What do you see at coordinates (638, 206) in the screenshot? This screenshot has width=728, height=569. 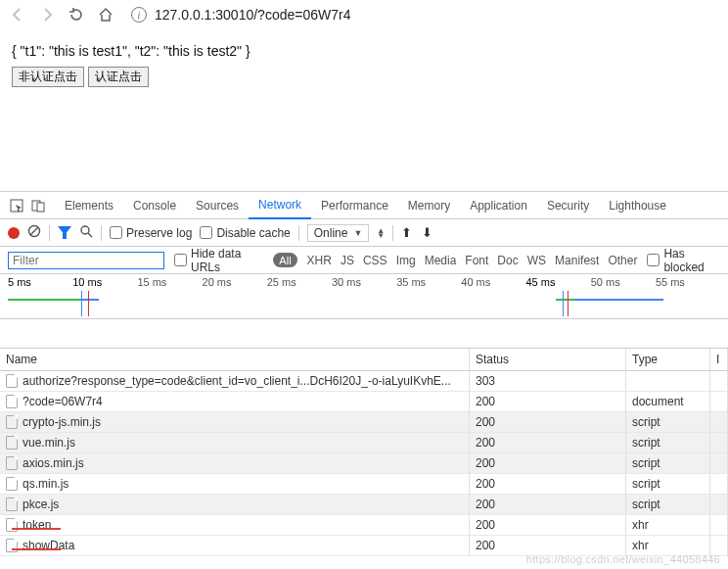 I see `tab-lighthouse: Lighthouse` at bounding box center [638, 206].